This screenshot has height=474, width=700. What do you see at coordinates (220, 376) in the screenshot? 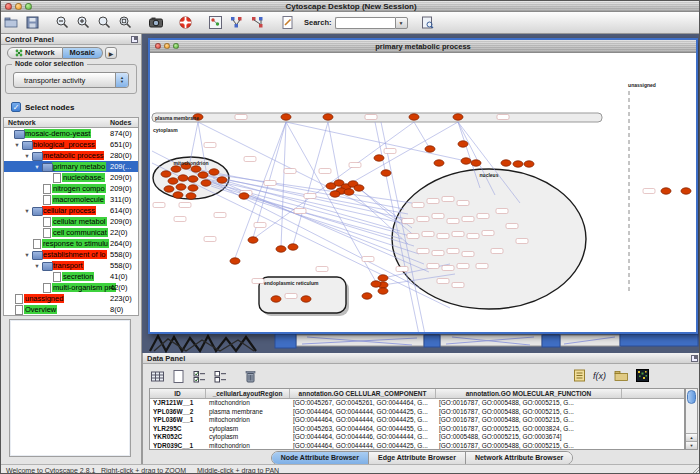
I see `unselect-attributes-button` at bounding box center [220, 376].